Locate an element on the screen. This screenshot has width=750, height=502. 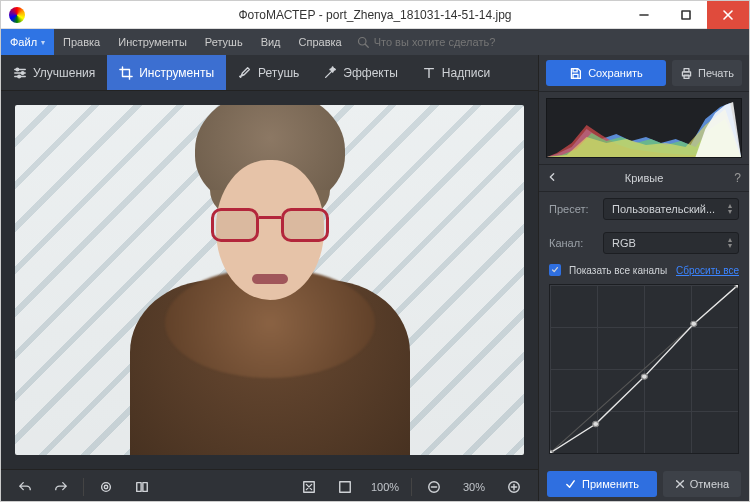
window-titlebar: ФотоМАСТЕР - port_Zhenya_181031-14-51-14… is located at coordinates (375, 15).